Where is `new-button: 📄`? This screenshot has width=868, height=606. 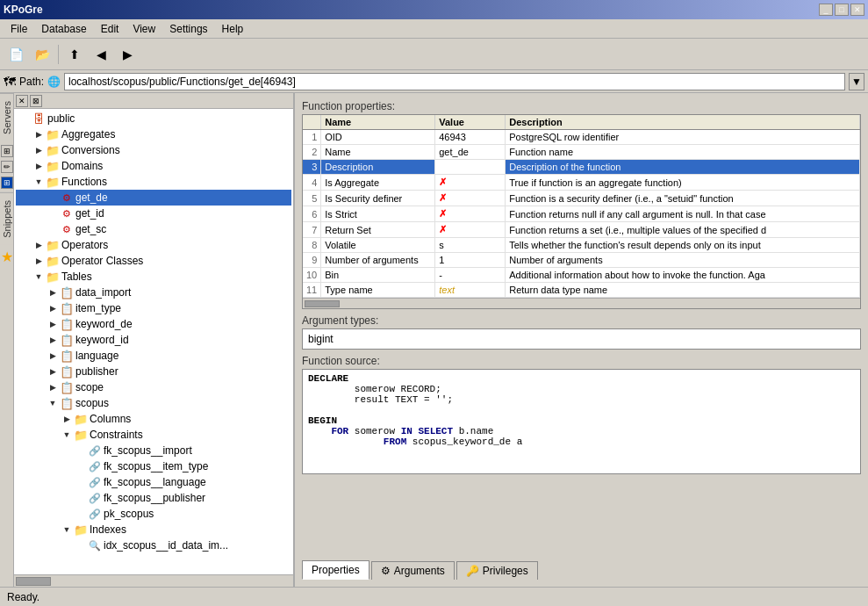 new-button: 📄 is located at coordinates (16, 54).